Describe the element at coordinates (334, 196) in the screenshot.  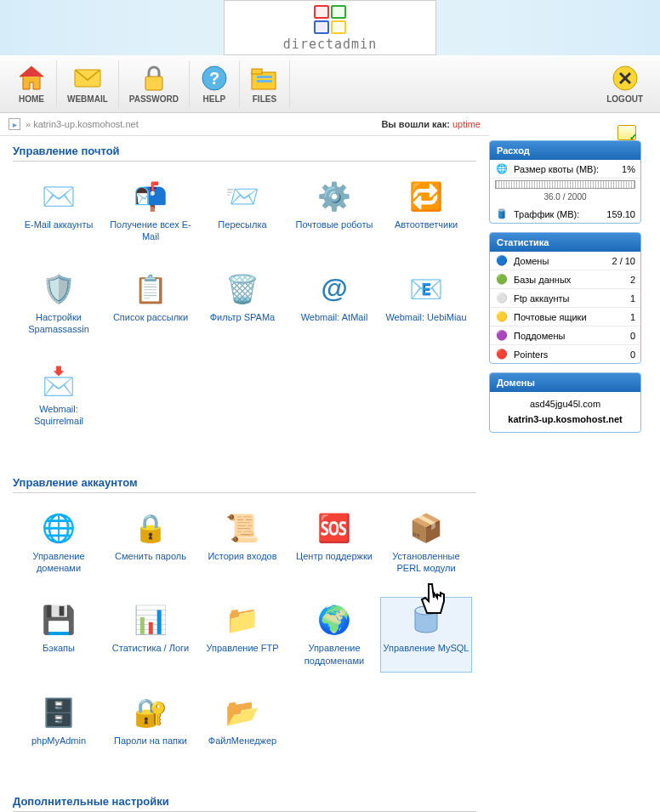
I see `robot-icon: ⚙️` at that location.